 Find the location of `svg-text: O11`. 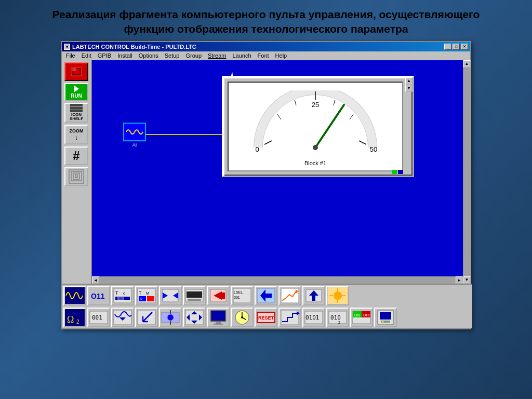

svg-text: O11 is located at coordinates (98, 296).